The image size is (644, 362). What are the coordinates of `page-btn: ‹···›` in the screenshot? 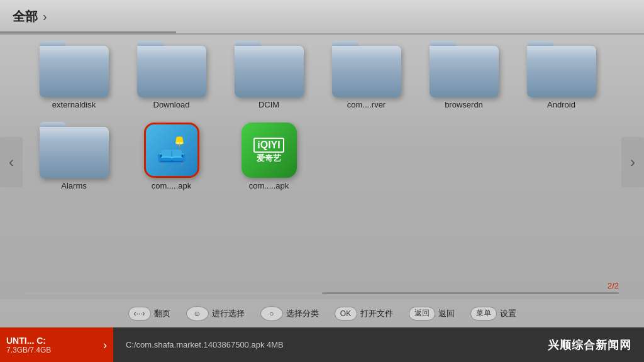 It's located at (140, 314).